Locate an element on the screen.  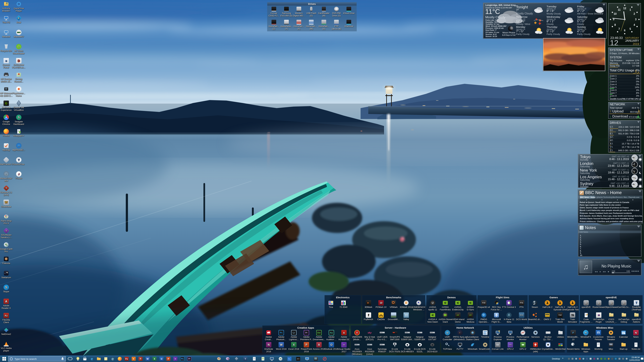
svg-text: 12 is located at coordinates (625, 8).